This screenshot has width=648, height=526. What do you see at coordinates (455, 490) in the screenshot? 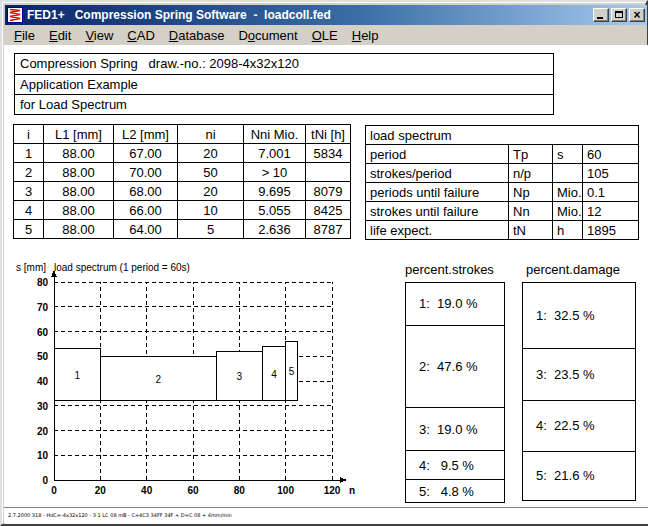
I see `percent-strokes-segment-5: 5: 4.8 %` at bounding box center [455, 490].